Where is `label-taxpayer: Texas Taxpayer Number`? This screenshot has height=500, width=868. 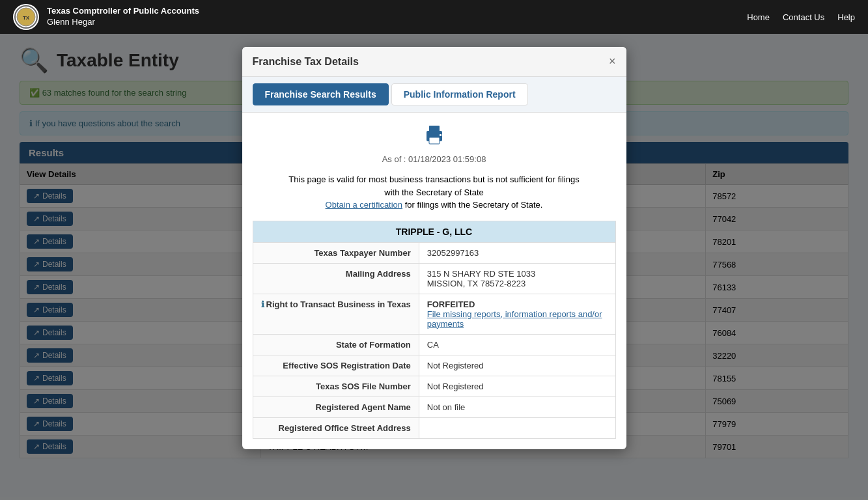 label-taxpayer: Texas Taxpayer Number is located at coordinates (336, 253).